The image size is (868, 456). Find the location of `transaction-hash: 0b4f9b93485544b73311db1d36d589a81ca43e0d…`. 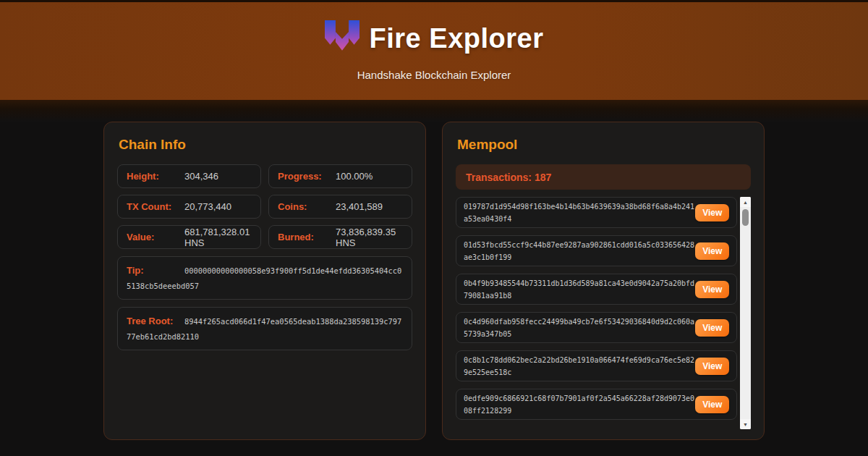

transaction-hash: 0b4f9b93485544b73311db1d36d589a81ca43e0d… is located at coordinates (579, 290).